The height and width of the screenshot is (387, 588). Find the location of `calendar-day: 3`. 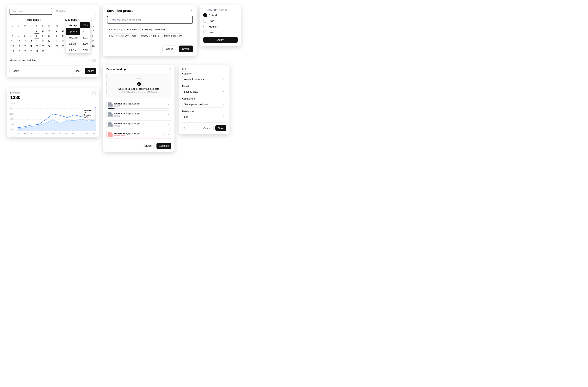

calendar-day: 3 is located at coordinates (49, 31).